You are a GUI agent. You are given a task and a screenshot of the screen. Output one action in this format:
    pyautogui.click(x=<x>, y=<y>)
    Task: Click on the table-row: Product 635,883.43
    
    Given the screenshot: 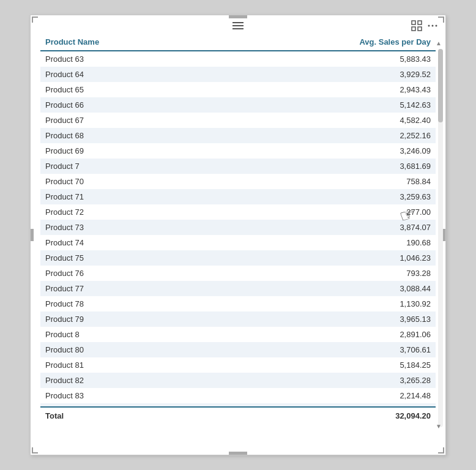 What is the action you would take?
    pyautogui.click(x=238, y=59)
    